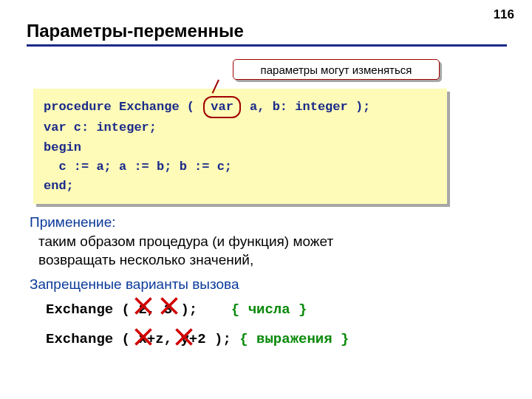  I want to click on forbidden-section: Запрещенные варианты вызова, so click(255, 284).